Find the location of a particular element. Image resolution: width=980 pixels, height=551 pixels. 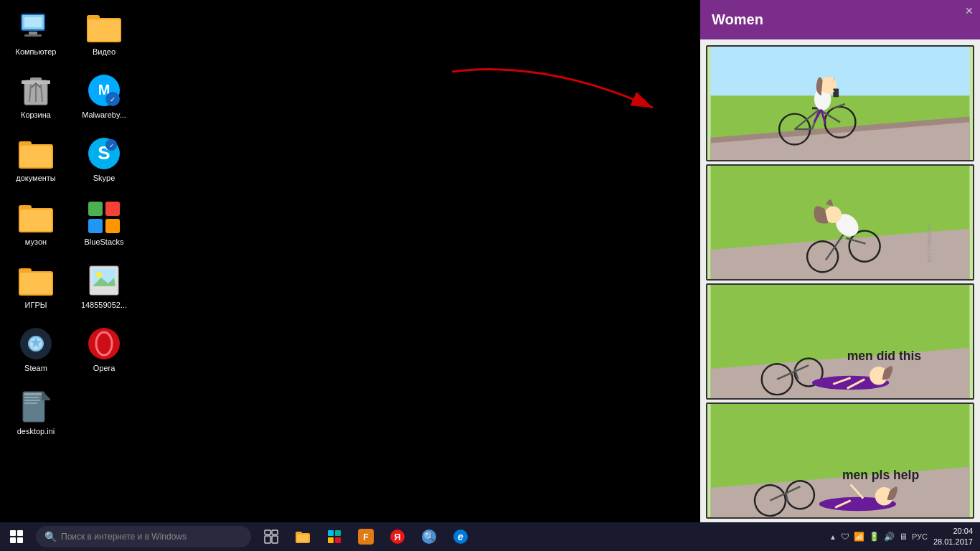

icon-desktop-ini-label: desktop.ini is located at coordinates (36, 432).